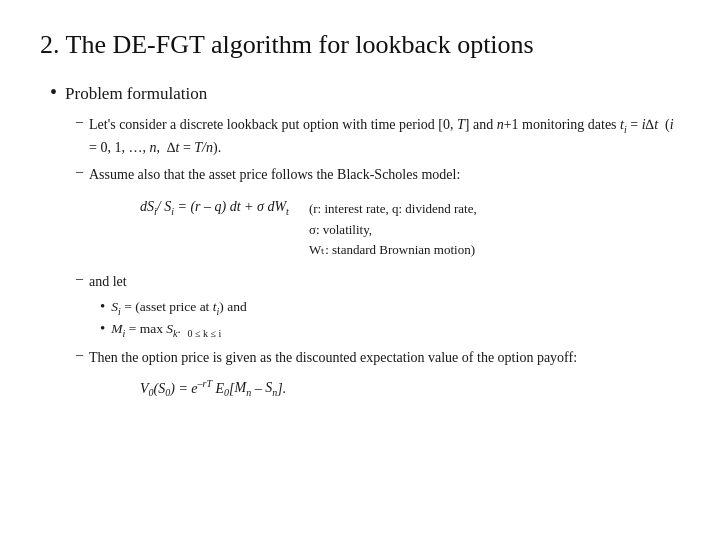 This screenshot has width=720, height=540. I want to click on sub-bullet-4: – Then the option price is given as the …, so click(378, 358).